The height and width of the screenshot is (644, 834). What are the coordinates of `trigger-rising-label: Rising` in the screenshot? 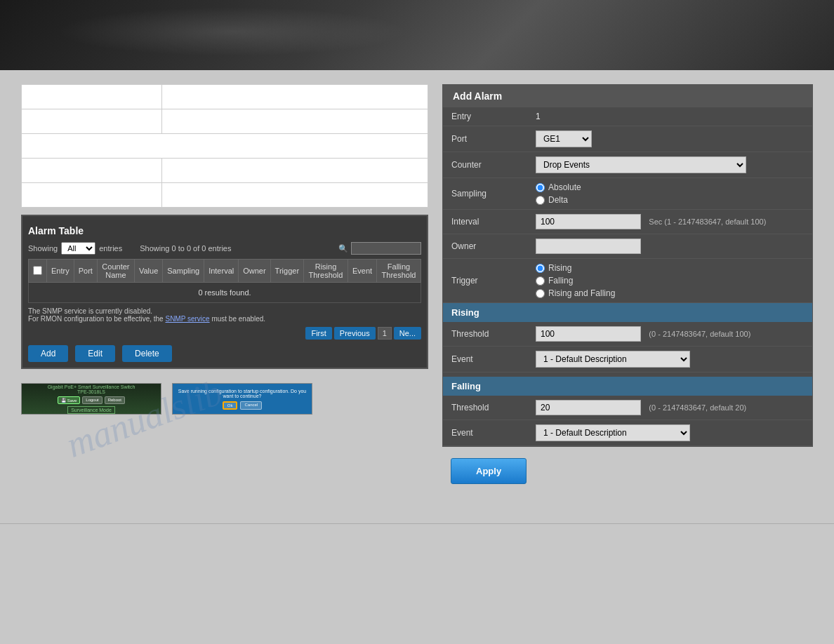 It's located at (670, 268).